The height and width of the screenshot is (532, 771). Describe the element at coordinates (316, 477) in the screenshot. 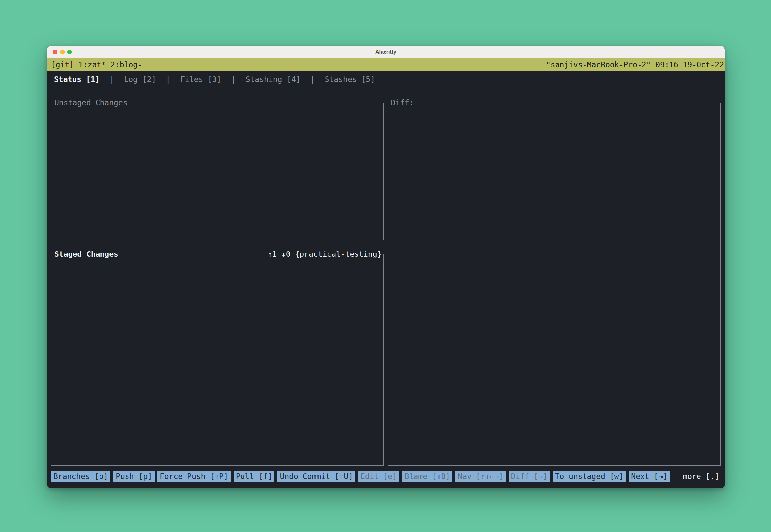

I see `undo-commit-button: Undo Commit [⇧U]` at that location.